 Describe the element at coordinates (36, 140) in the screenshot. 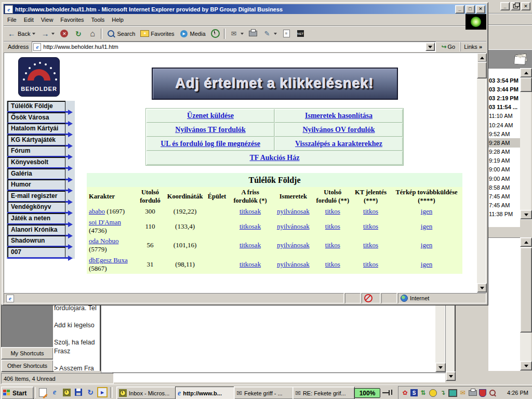

I see `sidebar-item-label: KG Kártyajáték` at that location.